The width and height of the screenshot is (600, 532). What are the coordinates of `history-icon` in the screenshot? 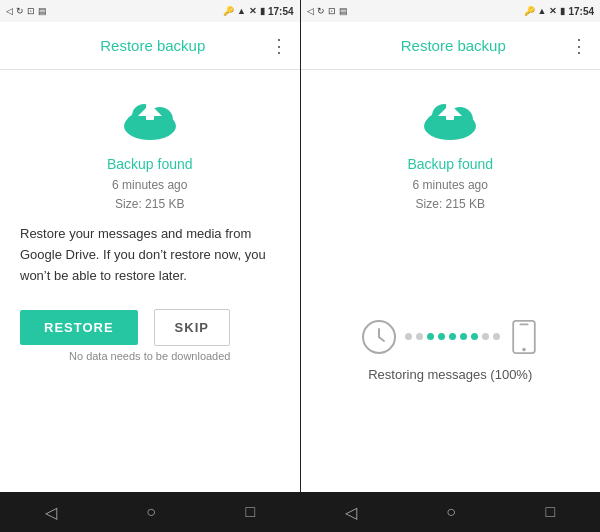 It's located at (379, 337).